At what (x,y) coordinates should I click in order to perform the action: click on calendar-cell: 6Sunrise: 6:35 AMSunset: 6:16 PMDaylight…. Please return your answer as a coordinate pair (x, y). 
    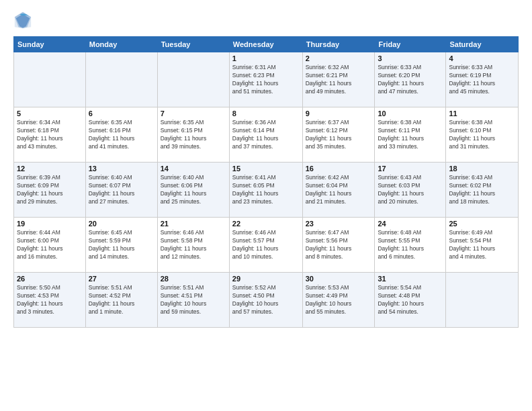
    Looking at the image, I should click on (121, 135).